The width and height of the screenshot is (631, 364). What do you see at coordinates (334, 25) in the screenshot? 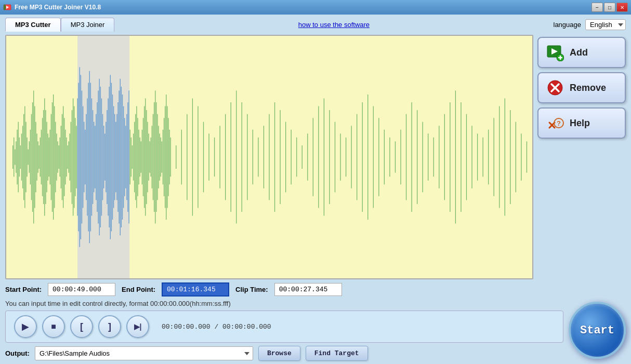
I see `help-link: how to use the software` at bounding box center [334, 25].